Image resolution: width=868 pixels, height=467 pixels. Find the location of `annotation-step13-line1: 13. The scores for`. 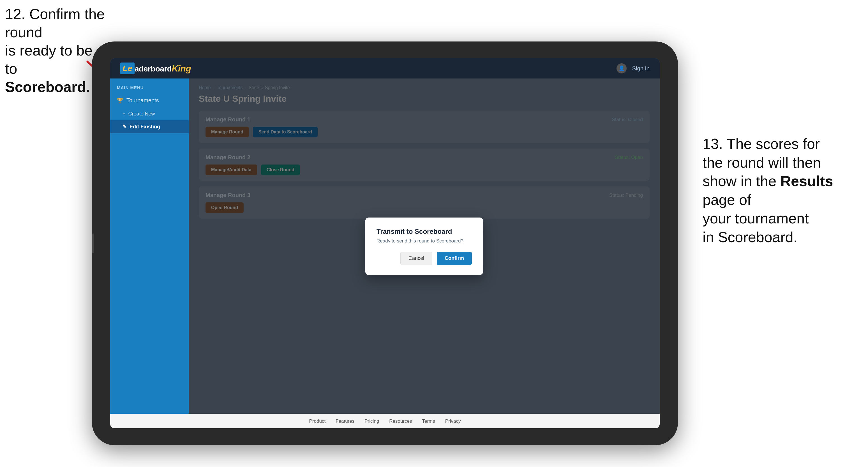

annotation-step13-line1: 13. The scores for is located at coordinates (761, 144).